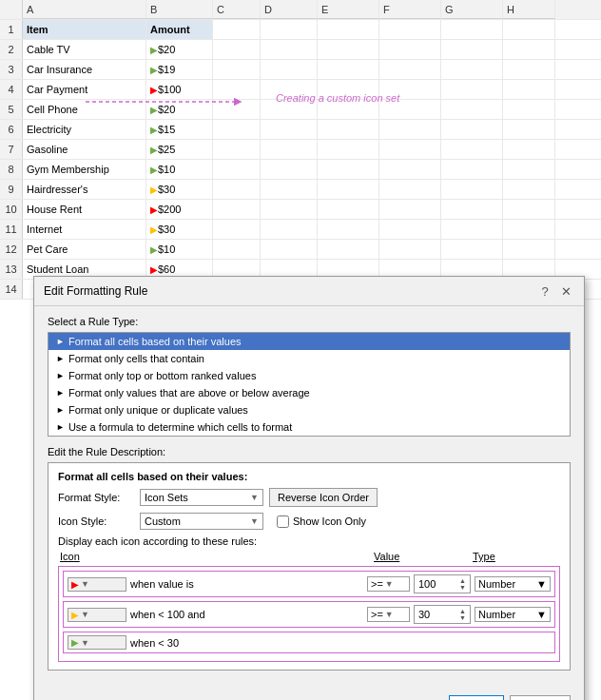 The height and width of the screenshot is (700, 601). Describe the element at coordinates (388, 584) in the screenshot. I see `rule-operator-0: >= ▼` at that location.